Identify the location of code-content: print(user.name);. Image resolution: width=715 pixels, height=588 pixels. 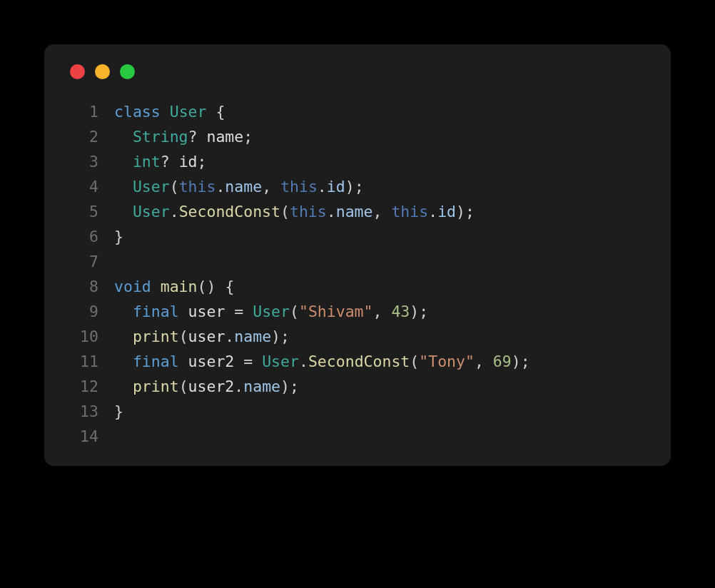
(381, 337).